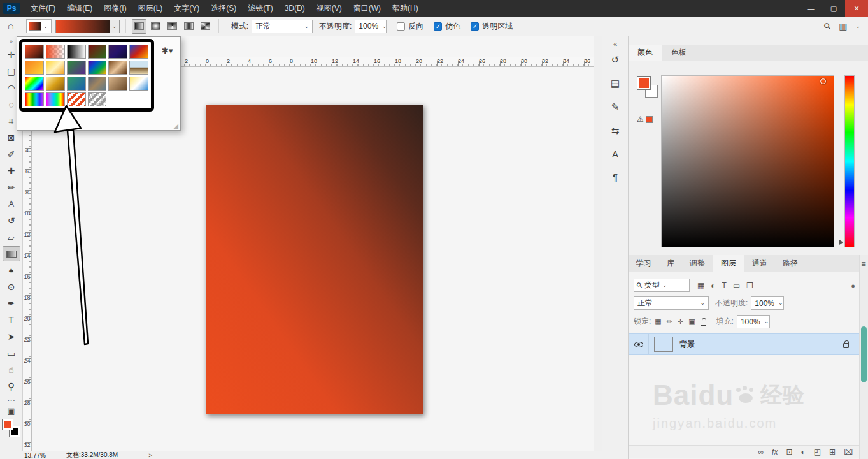 Image resolution: width=868 pixels, height=459 pixels. What do you see at coordinates (189, 27) in the screenshot?
I see `reflected-gradient-button` at bounding box center [189, 27].